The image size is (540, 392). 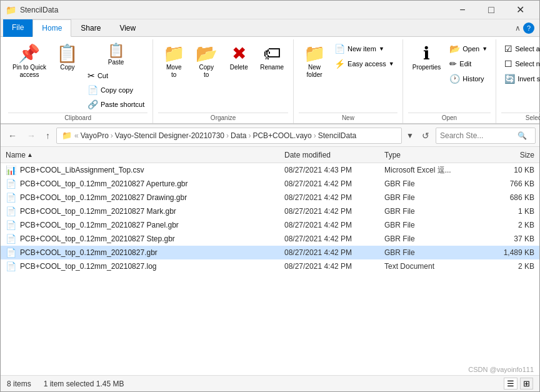 I want to click on back-button: ←, so click(x=12, y=136).